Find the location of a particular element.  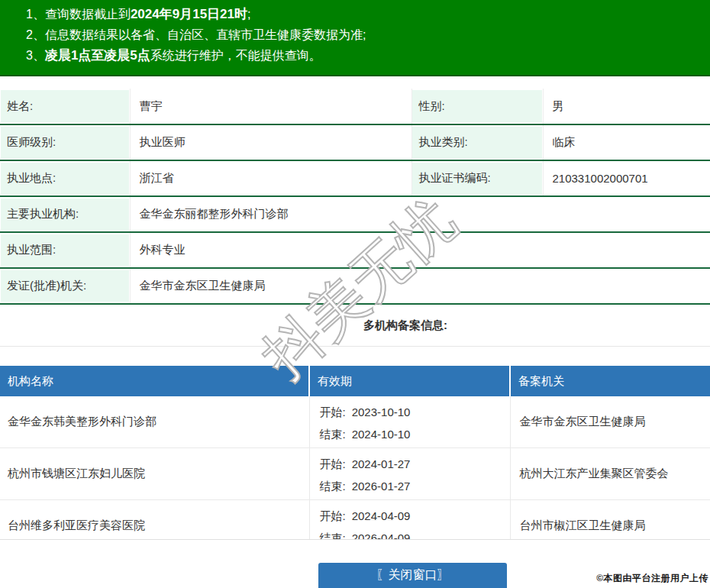

field-label-name: 姓名: is located at coordinates (65, 107).